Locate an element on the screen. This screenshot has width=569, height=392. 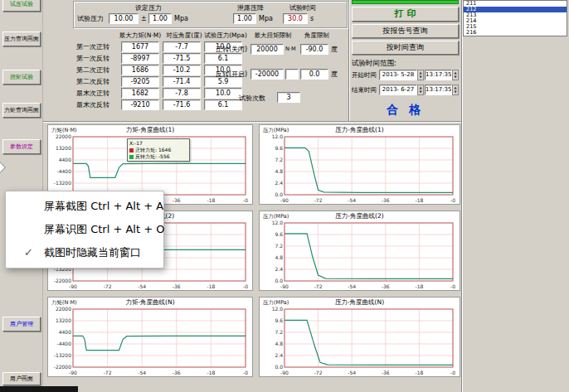
partial-button-top is located at coordinates (405, 2).